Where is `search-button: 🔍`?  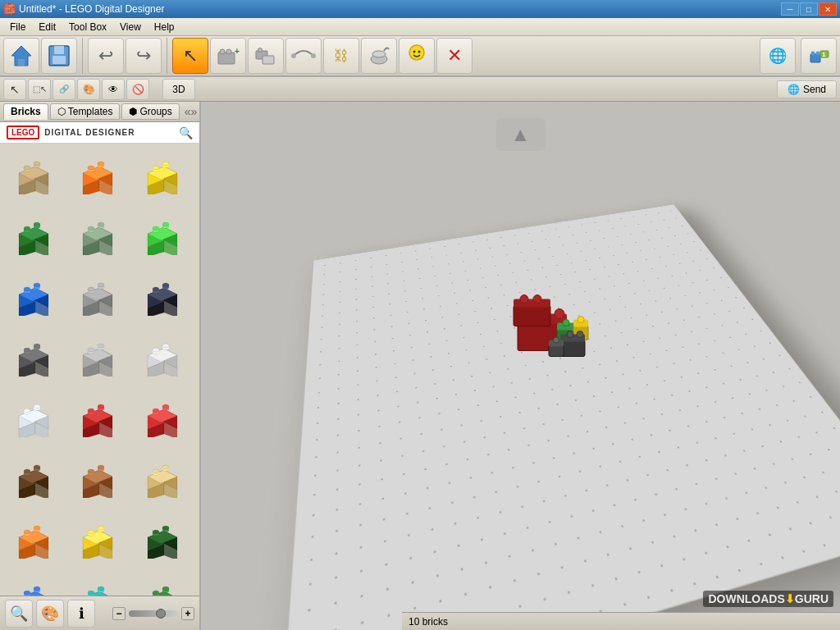
search-button: 🔍 is located at coordinates (185, 133).